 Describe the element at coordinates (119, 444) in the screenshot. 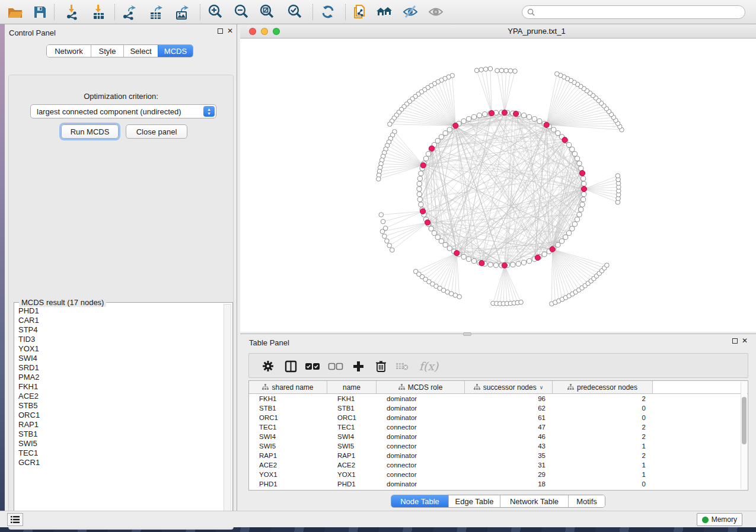

I see `mcds-result-item: SWI5` at that location.